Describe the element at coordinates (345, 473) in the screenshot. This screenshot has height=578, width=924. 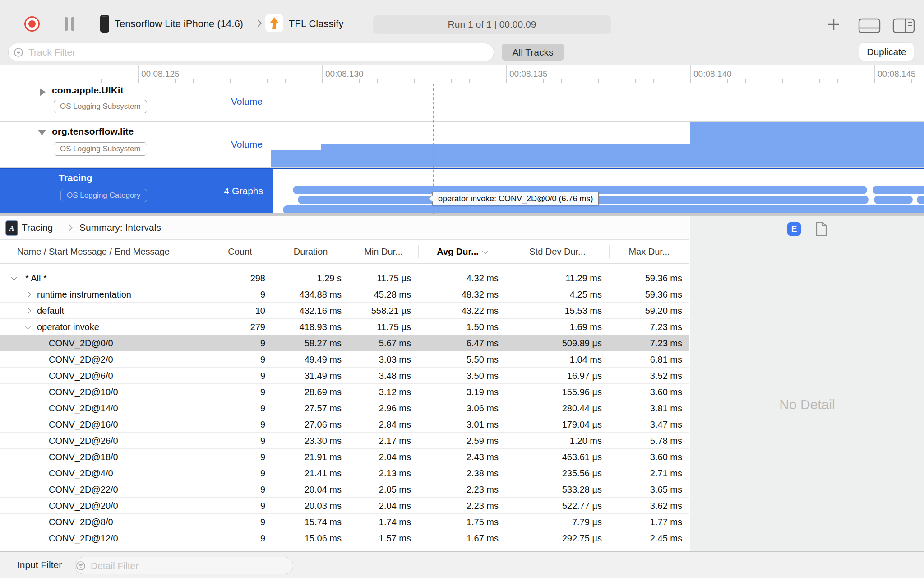
I see `table-row: CONV_2D@4/0921.41 ms2.13 ms2.38 ms235.56…` at that location.